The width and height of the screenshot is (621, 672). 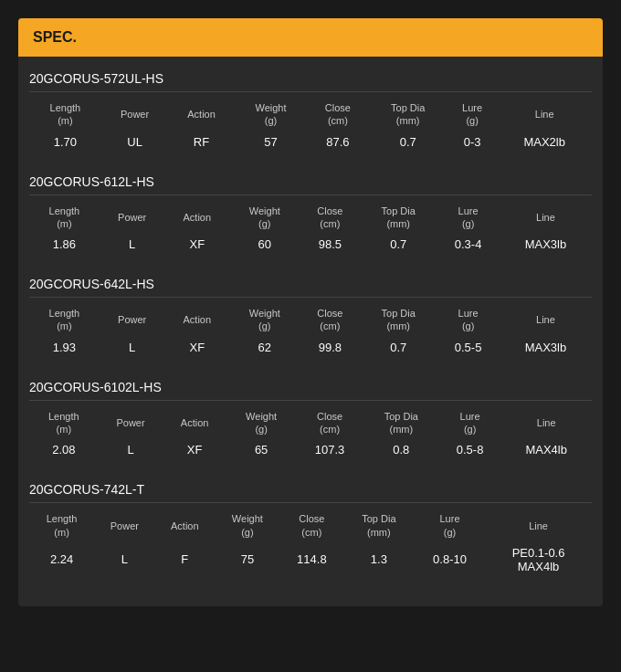 I want to click on table-cell: 87.6, so click(x=338, y=142).